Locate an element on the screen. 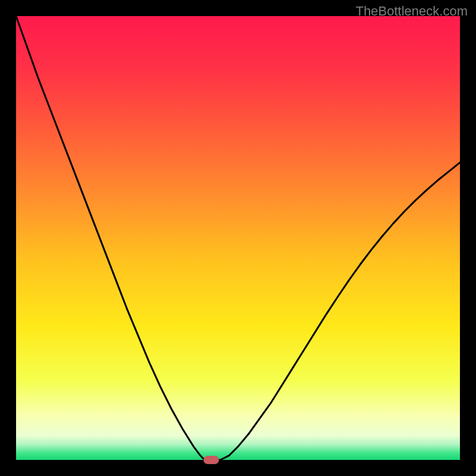  watermark-text: TheBottleneck.com is located at coordinates (412, 11).